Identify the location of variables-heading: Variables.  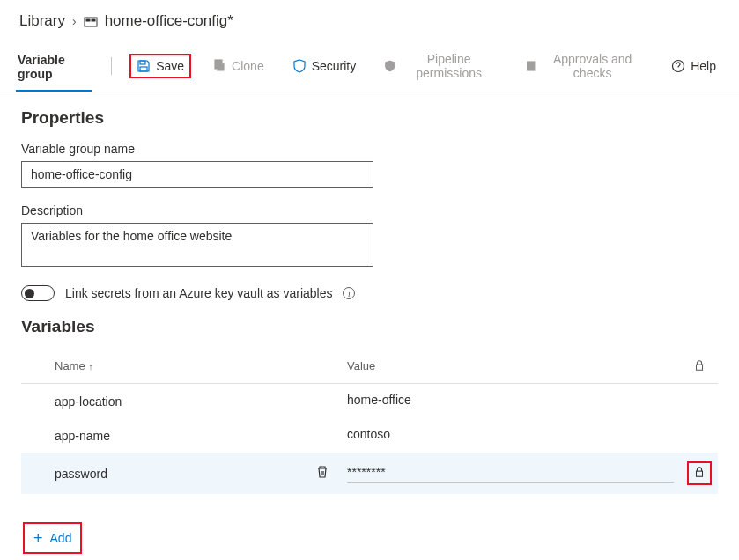
(370, 327).